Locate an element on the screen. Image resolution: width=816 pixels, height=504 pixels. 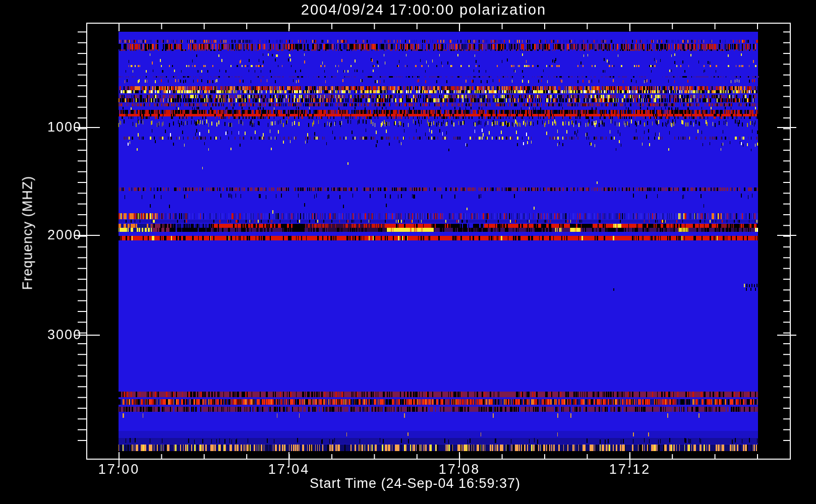
y-tick-label: 1000 is located at coordinates (51, 127).